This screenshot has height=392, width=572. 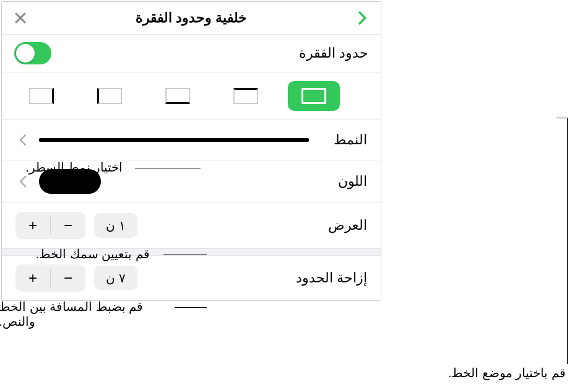 What do you see at coordinates (20, 18) in the screenshot?
I see `close-icon` at bounding box center [20, 18].